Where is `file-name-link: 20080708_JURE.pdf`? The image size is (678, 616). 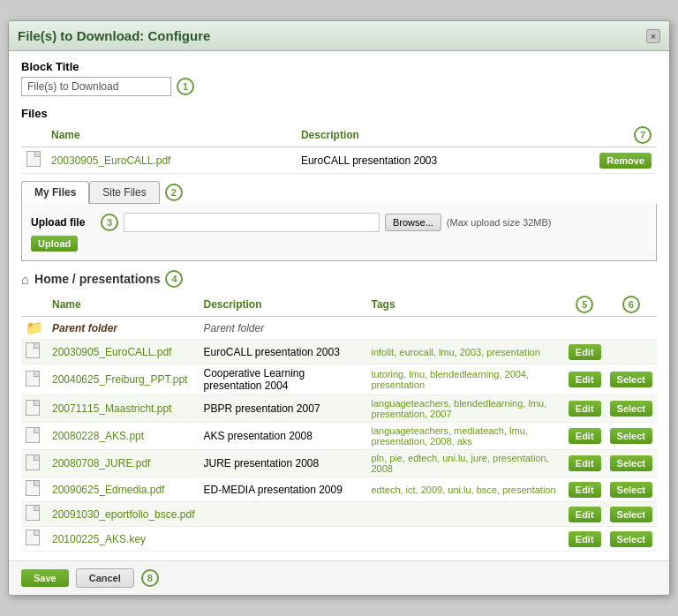
file-name-link: 20080708_JURE.pdf is located at coordinates (101, 463).